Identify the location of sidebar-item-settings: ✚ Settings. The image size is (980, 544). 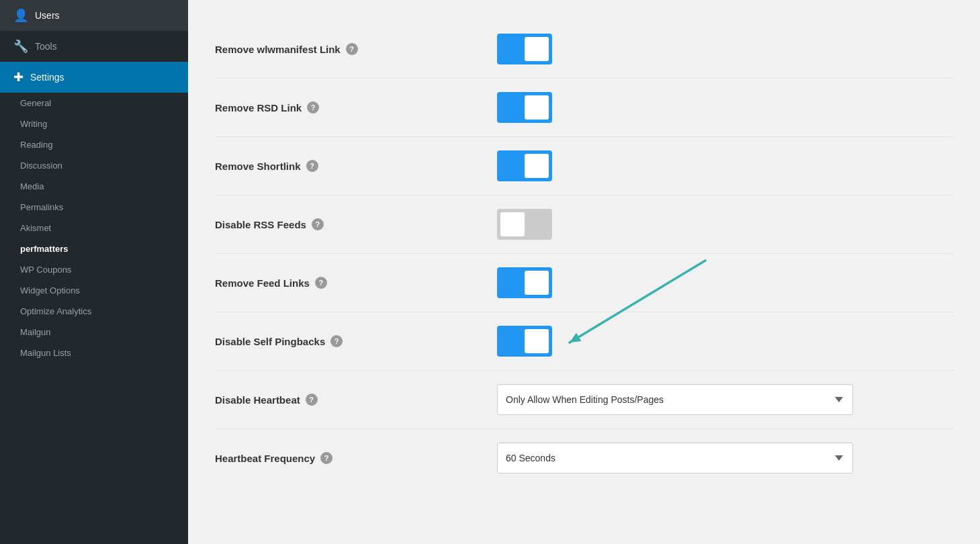
(94, 77).